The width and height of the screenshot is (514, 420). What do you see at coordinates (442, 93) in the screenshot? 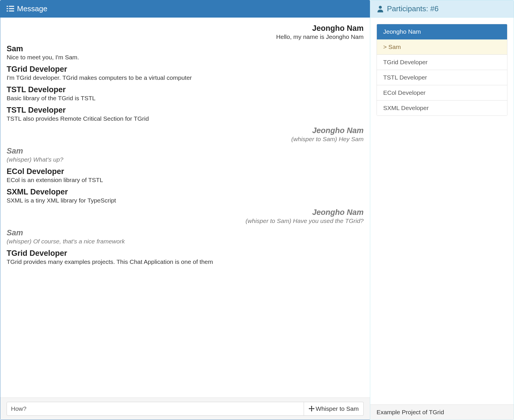
I see `participant-item: ECol Developer` at bounding box center [442, 93].